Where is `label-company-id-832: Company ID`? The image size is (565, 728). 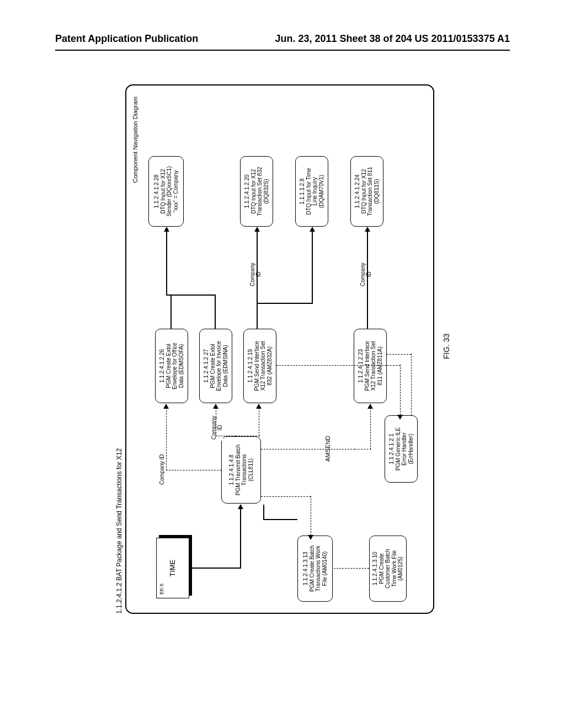 label-company-id-832: Company ID is located at coordinates (256, 275).